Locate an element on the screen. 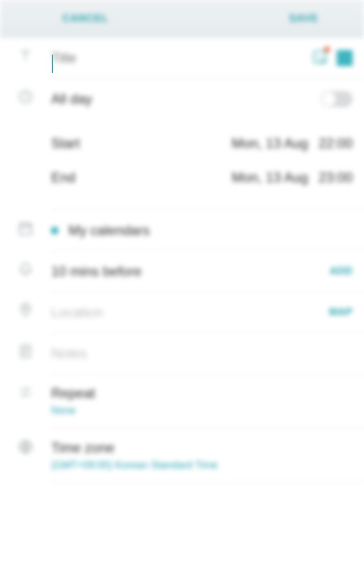  header-bar: CANCEL SAVE is located at coordinates (182, 19).